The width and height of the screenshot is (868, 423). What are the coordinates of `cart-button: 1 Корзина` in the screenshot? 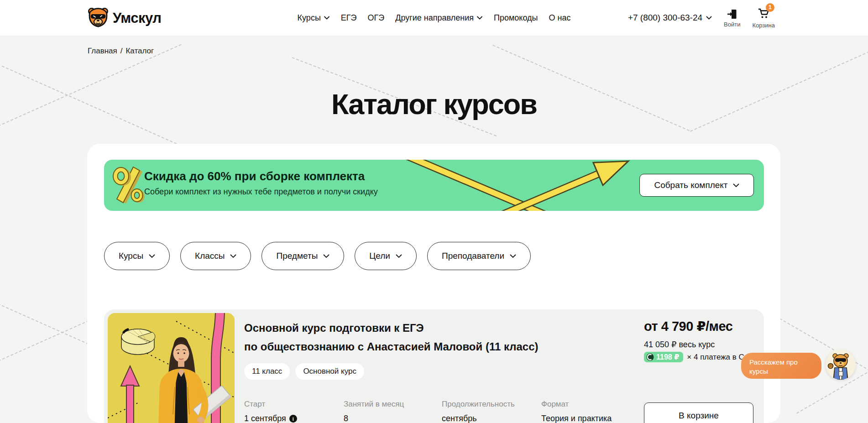 It's located at (763, 18).